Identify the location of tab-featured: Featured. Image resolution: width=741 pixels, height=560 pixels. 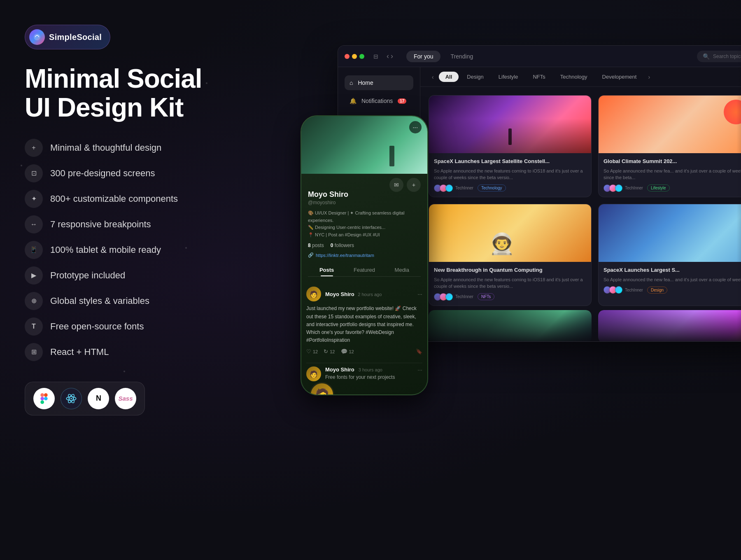
(364, 270).